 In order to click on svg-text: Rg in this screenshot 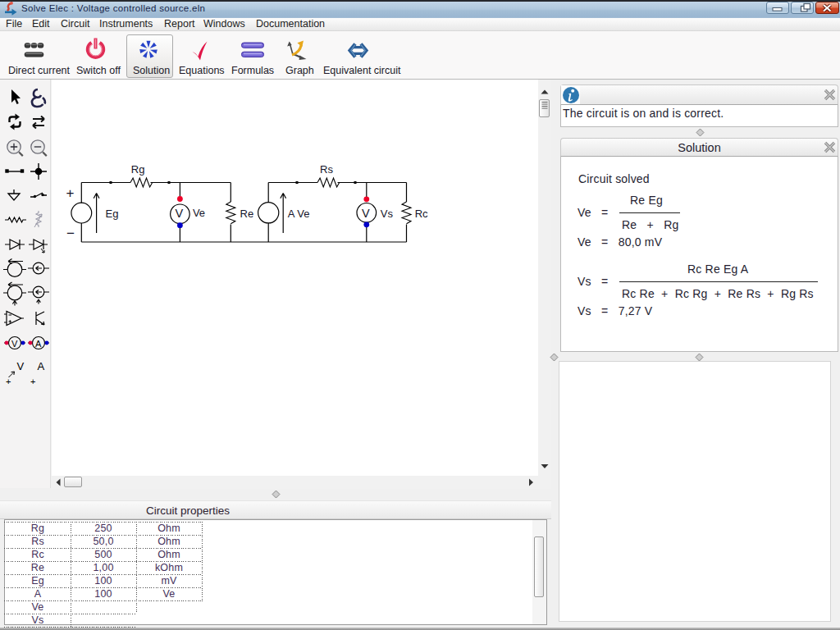, I will do `click(138, 169)`.